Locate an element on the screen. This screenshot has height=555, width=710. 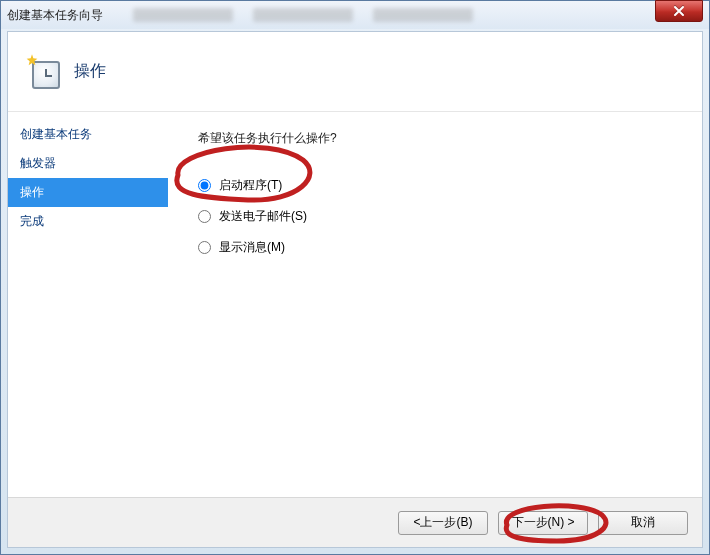
sidebar-item-finish: 完成 is located at coordinates (88, 222).